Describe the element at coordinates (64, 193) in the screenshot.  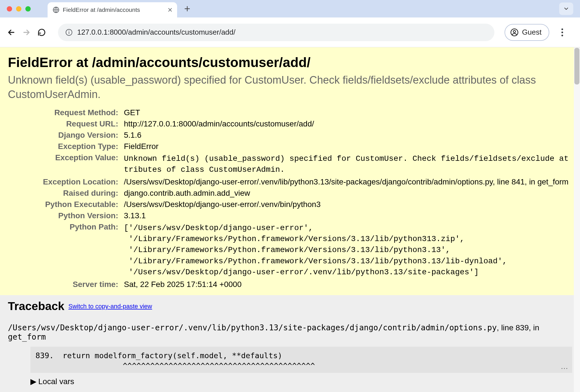
I see `meta-label: Raised during:` at that location.